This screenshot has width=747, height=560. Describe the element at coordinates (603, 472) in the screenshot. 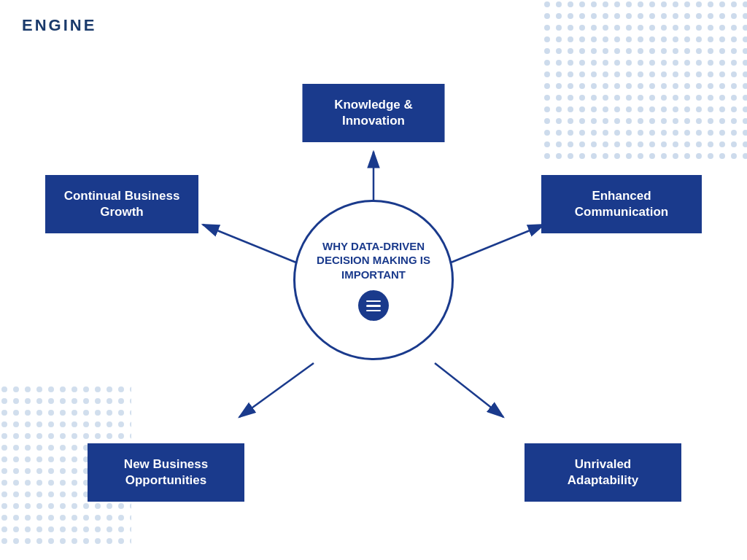

I see `box-unrivaled-adaptability: Unrivaled Adaptability` at that location.